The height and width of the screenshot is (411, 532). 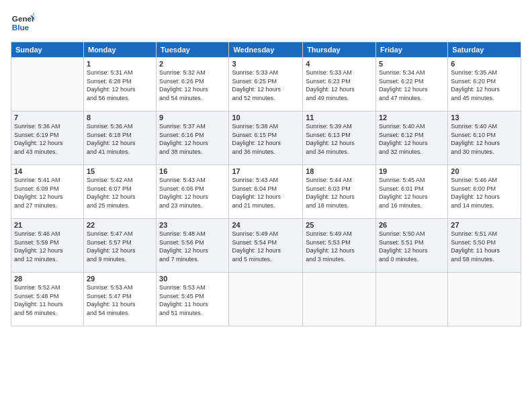 What do you see at coordinates (340, 85) in the screenshot?
I see `calendar-cell: 4Sunrise: 5:33 AM Sunset: 6:23 PM Daylig…` at bounding box center [340, 85].